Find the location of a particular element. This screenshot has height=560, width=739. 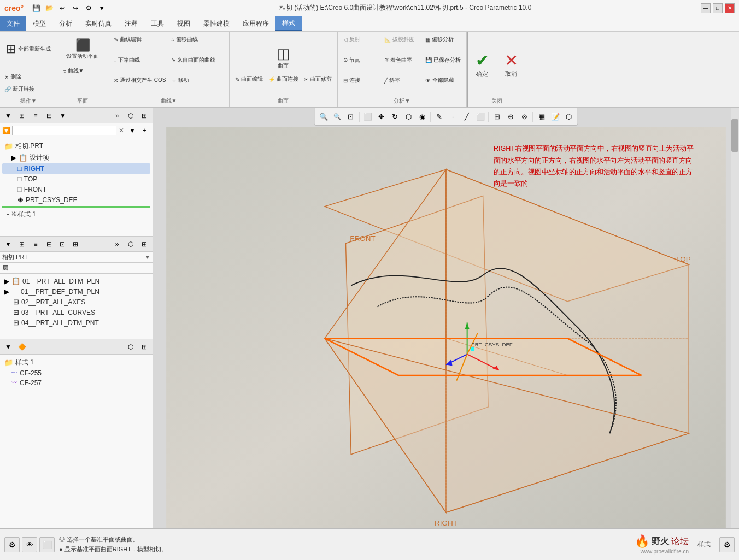

panel-collapse-btn: ▼ is located at coordinates (8, 116).